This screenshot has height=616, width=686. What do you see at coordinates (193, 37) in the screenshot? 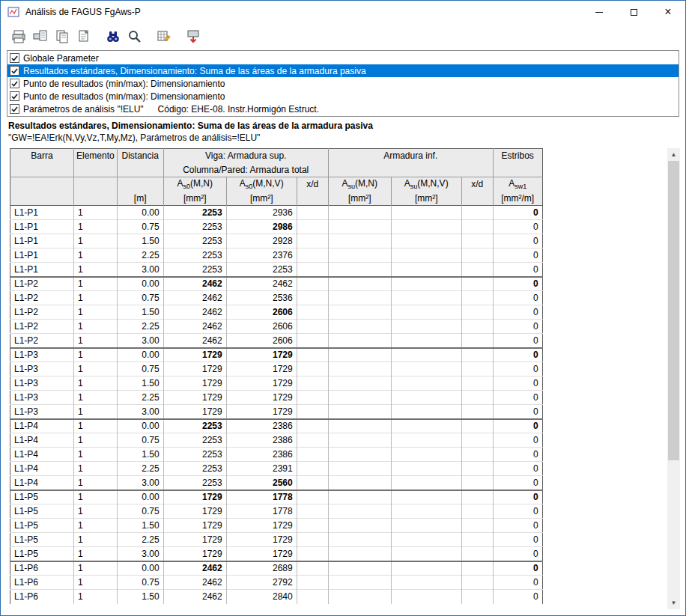
I see `export-button` at bounding box center [193, 37].